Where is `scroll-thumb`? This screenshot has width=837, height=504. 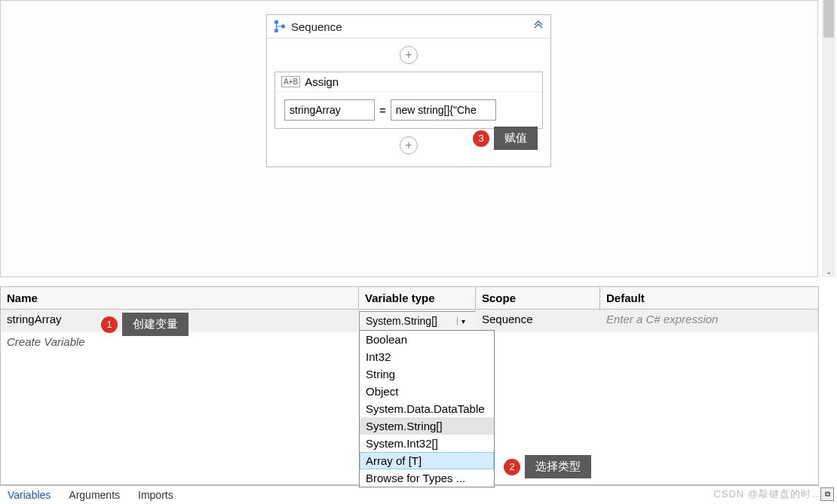
scroll-thumb is located at coordinates (829, 19).